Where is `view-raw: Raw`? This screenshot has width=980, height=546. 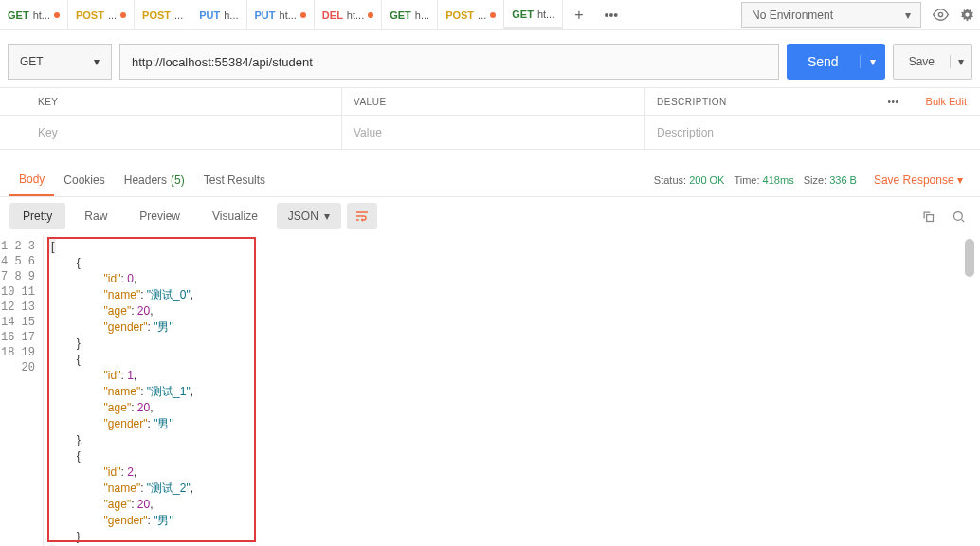 view-raw: Raw is located at coordinates (96, 216).